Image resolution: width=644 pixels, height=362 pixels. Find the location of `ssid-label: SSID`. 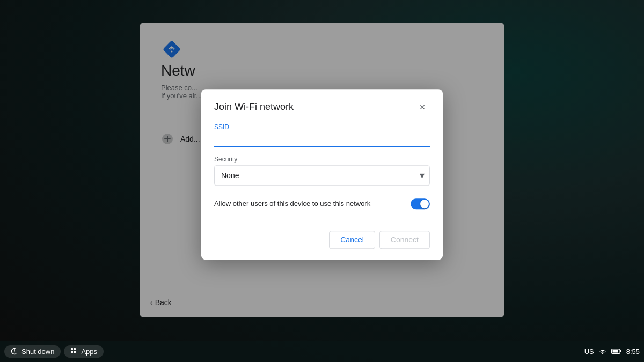

ssid-label: SSID is located at coordinates (322, 127).